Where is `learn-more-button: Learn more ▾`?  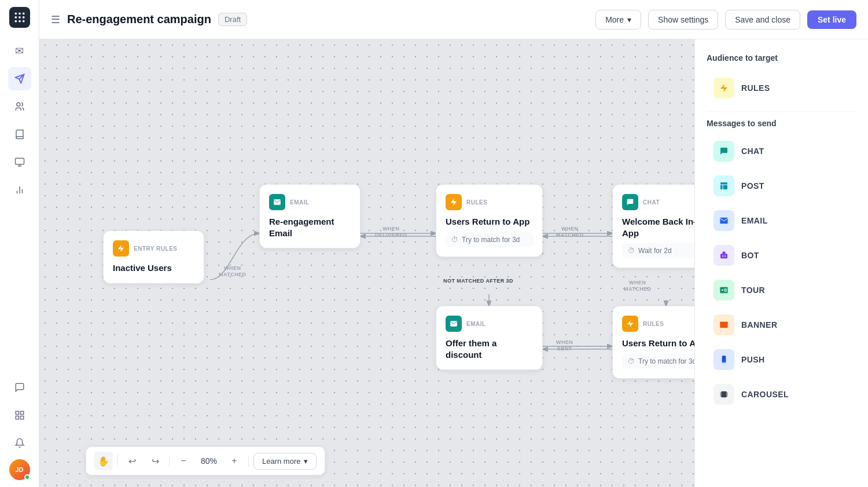 learn-more-button: Learn more ▾ is located at coordinates (285, 461).